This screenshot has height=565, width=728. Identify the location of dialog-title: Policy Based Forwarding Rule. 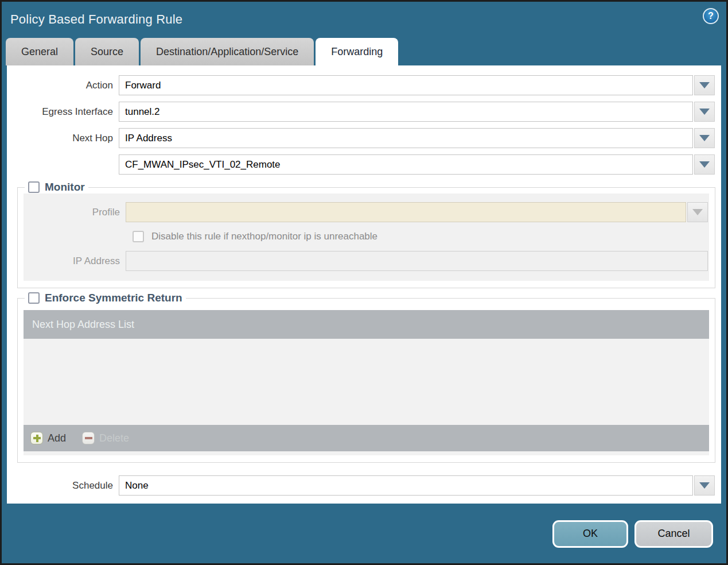
(96, 20).